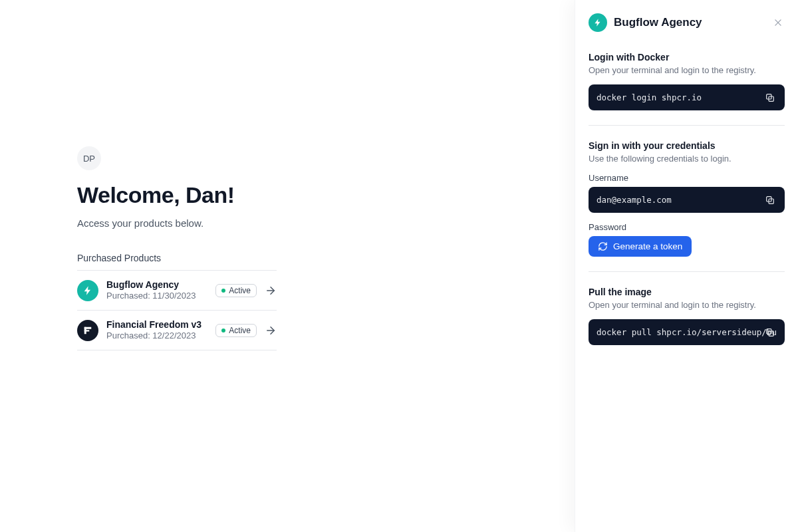  I want to click on button-label: Generate a token, so click(648, 246).